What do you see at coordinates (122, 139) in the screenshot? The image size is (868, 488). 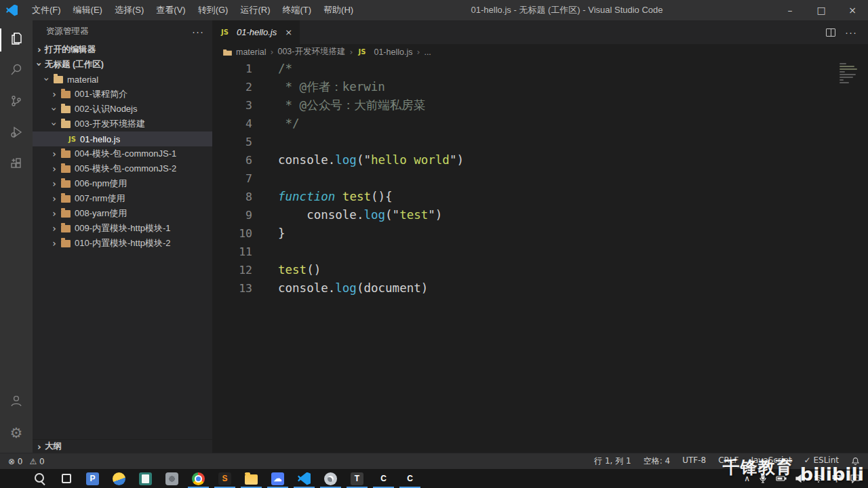 I see `tree-item: ›JS01-hello.js` at bounding box center [122, 139].